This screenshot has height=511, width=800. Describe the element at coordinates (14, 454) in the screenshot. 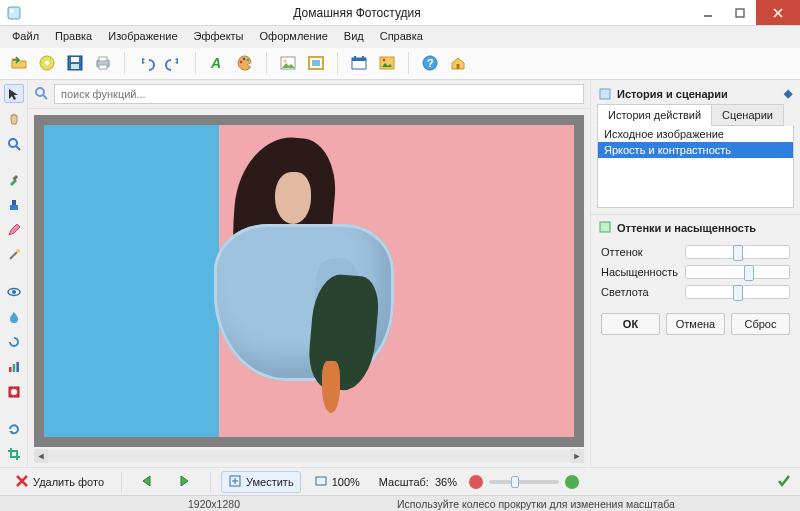

I see `crop-tool-icon` at that location.